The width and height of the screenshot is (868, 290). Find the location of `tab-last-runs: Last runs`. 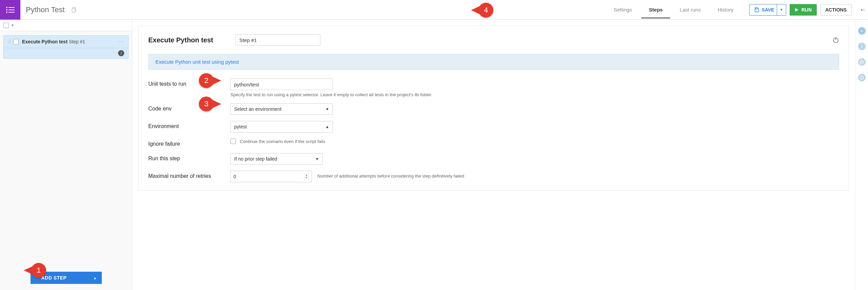

tab-last-runs: Last runs is located at coordinates (690, 9).